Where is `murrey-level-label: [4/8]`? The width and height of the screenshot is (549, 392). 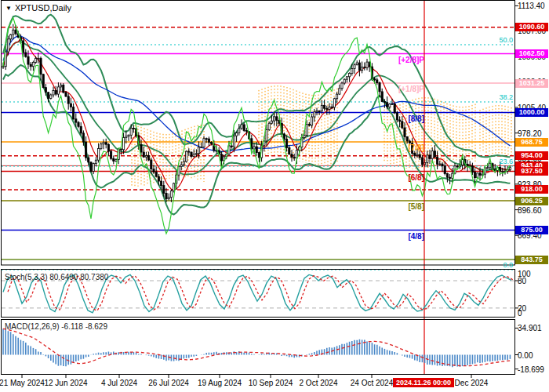
murrey-level-label: [4/8] is located at coordinates (397, 237).